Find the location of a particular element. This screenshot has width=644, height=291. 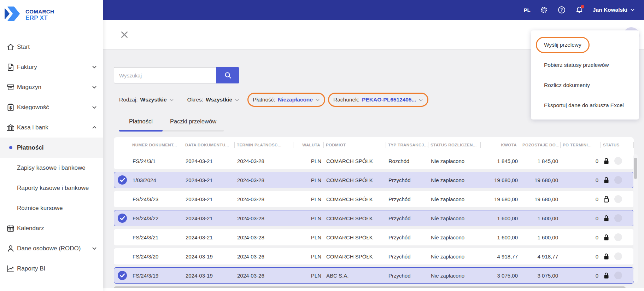

check-icon is located at coordinates (122, 218).